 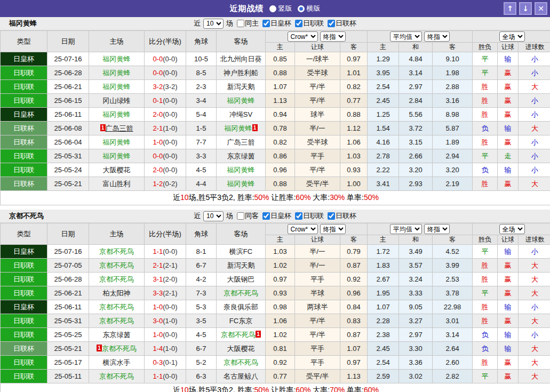 I want to click on radio-selected-icon, so click(x=273, y=9).